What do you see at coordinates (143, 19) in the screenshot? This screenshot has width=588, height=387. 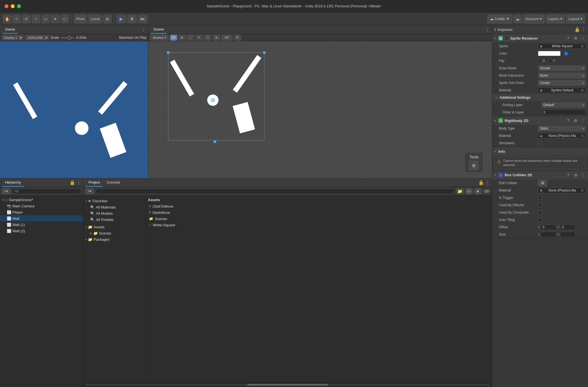 I see `step-button: ⏭` at bounding box center [143, 19].